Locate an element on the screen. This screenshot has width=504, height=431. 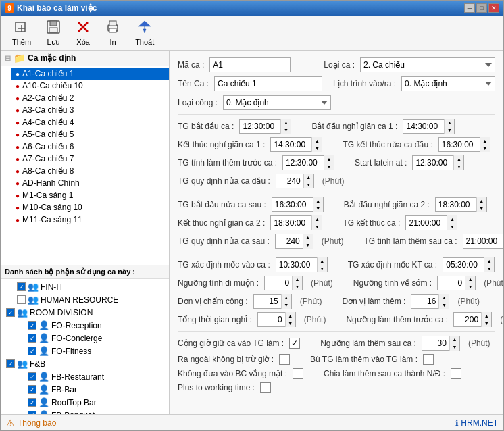
tree-item: ● A3-Ca chiều 3 is located at coordinates (91, 110).